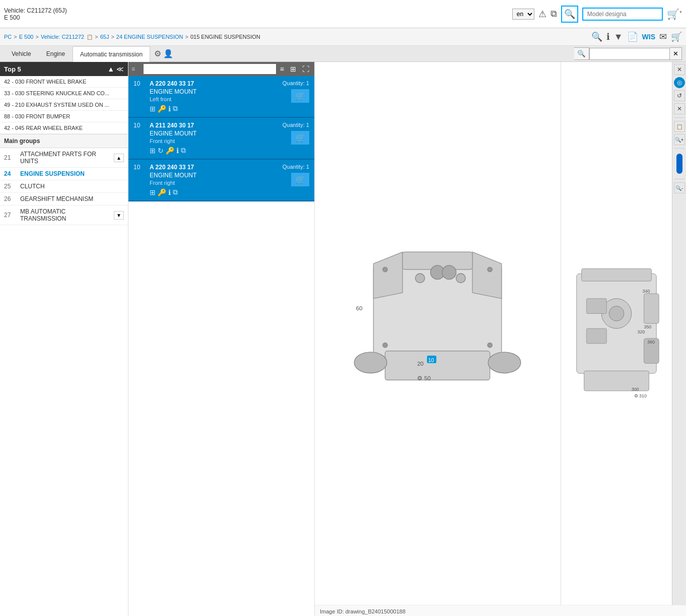 This screenshot has height=616, width=686. What do you see at coordinates (64, 158) in the screenshot?
I see `group-item-21: 21 ATTACHMENT PARTS FOR UNITS ▲` at bounding box center [64, 158].